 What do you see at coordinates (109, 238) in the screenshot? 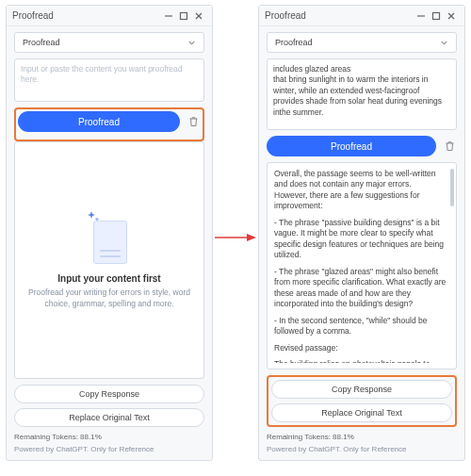
I see `document-illustration` at bounding box center [109, 238].